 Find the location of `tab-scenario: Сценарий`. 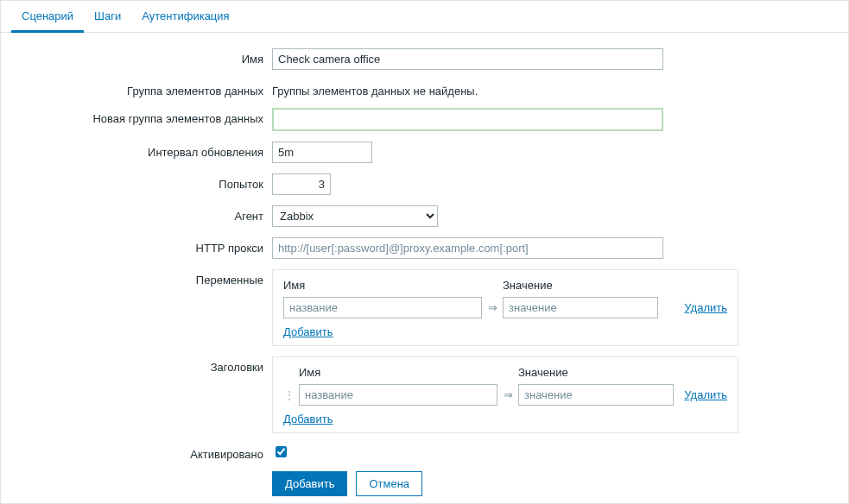

tab-scenario: Сценарий is located at coordinates (48, 17).